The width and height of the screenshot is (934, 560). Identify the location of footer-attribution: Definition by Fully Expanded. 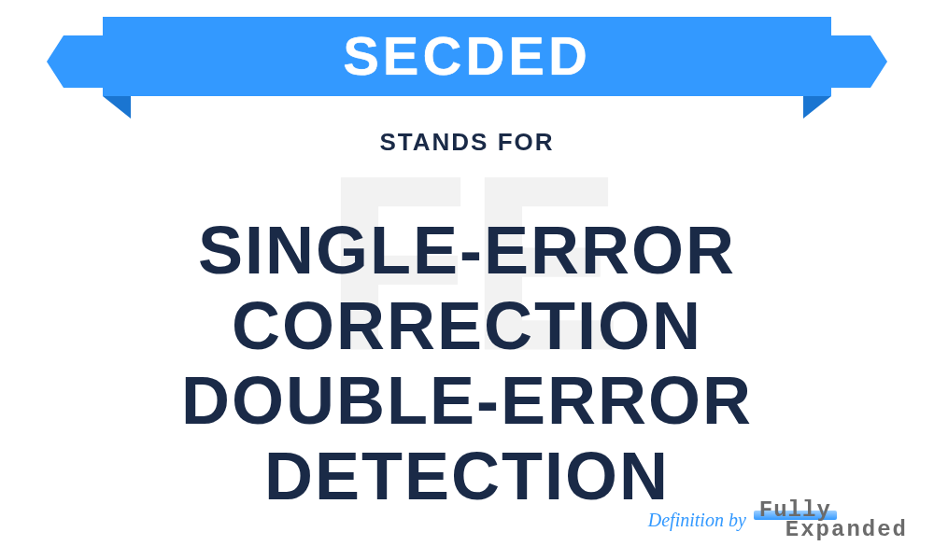
(778, 521).